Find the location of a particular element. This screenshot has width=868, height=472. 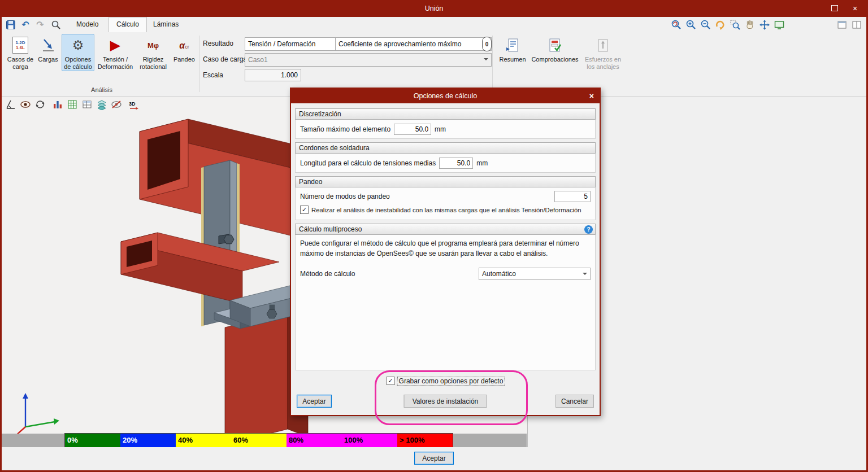

zoom-previous-icon is located at coordinates (676, 25).